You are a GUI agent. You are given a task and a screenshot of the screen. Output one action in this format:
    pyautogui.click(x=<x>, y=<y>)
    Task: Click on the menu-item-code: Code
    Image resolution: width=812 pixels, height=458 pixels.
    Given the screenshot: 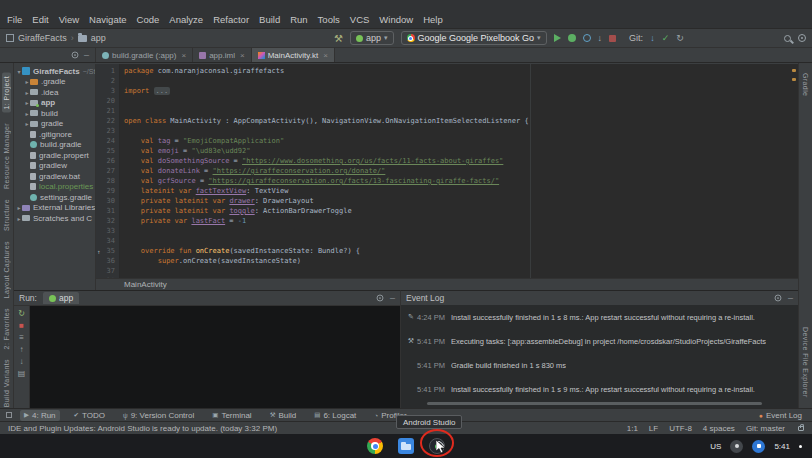 What is the action you would take?
    pyautogui.click(x=148, y=20)
    